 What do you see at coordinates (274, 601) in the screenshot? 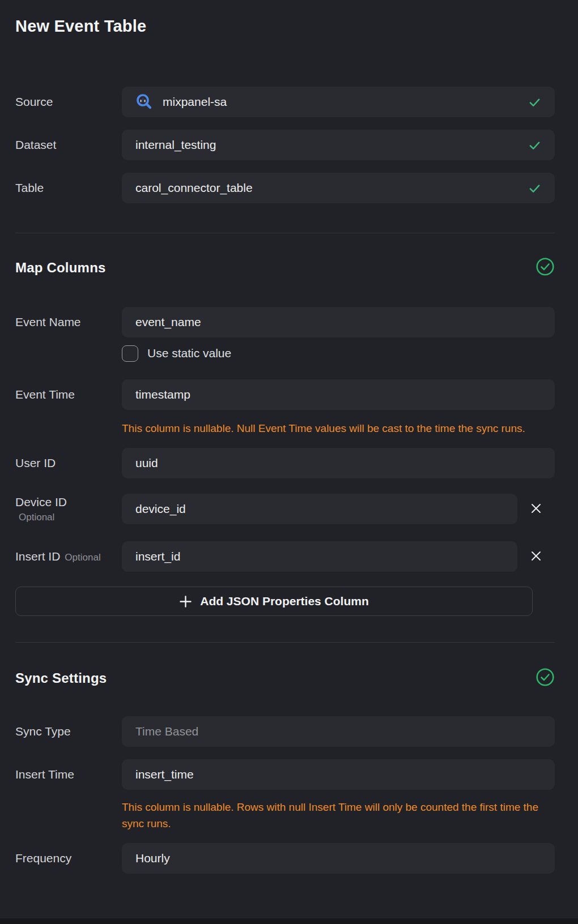
I see `add-json-properties-button: Add JSON Properties Column` at bounding box center [274, 601].